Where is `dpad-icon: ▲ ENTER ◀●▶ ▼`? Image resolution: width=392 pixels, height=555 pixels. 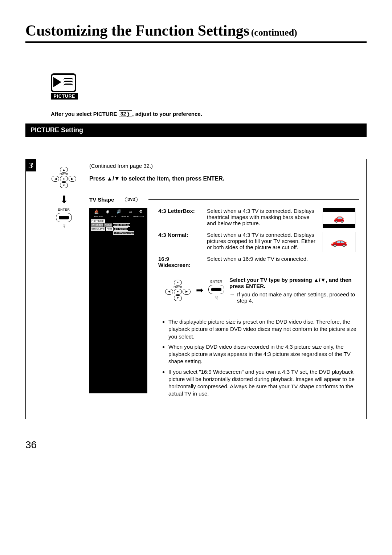
dpad-icon: ▲ ENTER ◀●▶ ▼ is located at coordinates (64, 177).